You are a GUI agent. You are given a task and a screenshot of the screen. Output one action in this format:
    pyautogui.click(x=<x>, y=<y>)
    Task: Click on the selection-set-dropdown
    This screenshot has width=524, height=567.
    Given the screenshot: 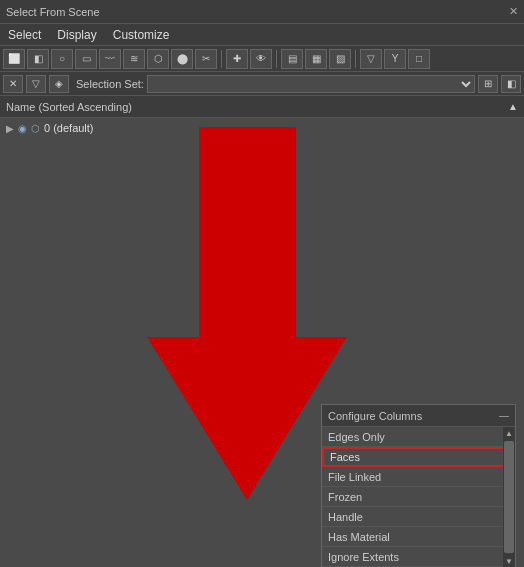 What is the action you would take?
    pyautogui.click(x=311, y=84)
    